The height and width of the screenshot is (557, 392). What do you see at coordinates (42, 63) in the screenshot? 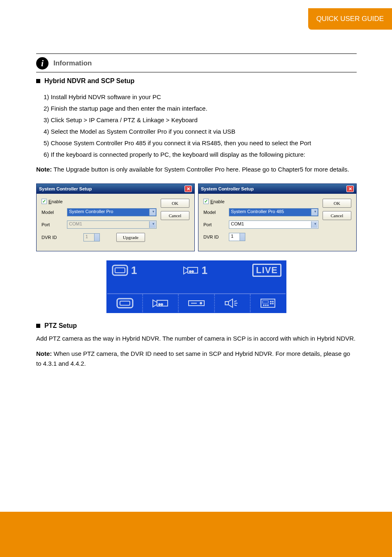
I see `info-icon: i` at bounding box center [42, 63].